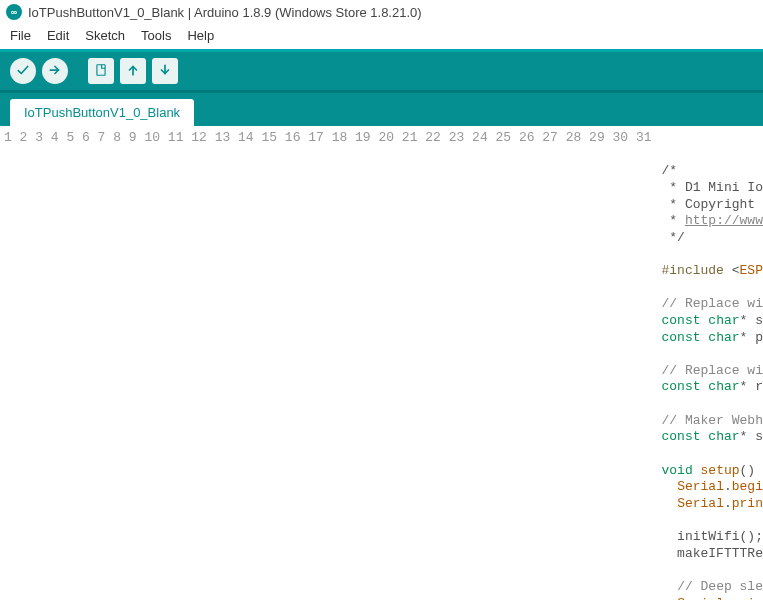  What do you see at coordinates (105, 36) in the screenshot?
I see `menu-sketch: Sketch` at bounding box center [105, 36].